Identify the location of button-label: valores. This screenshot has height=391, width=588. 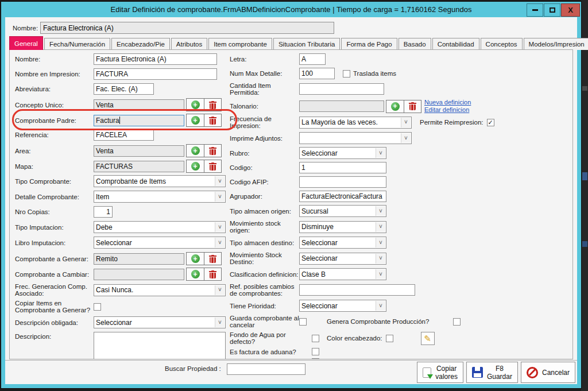
(447, 377).